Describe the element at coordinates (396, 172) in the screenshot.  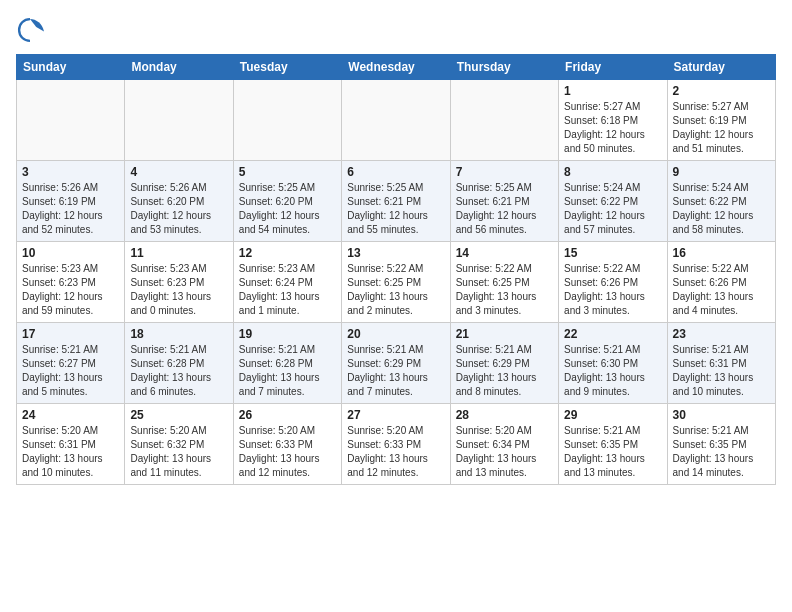
I see `day-number: 6` at that location.